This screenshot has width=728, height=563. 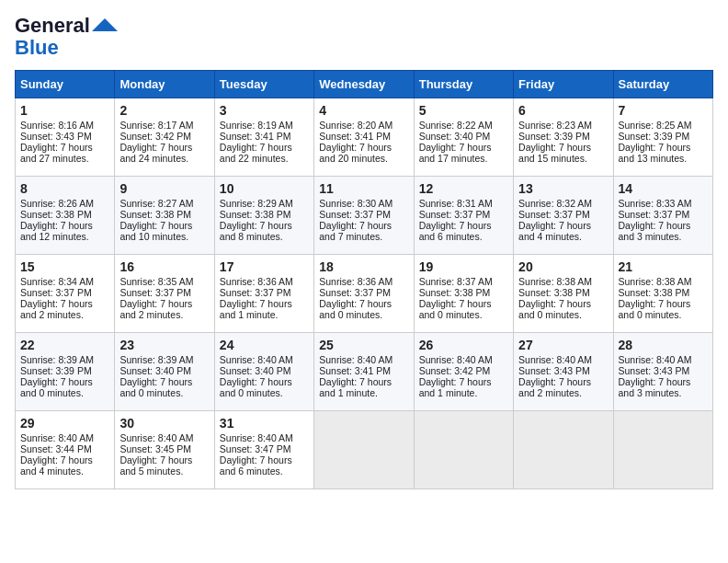 What do you see at coordinates (156, 231) in the screenshot?
I see `daylight: Daylight: 7 hours and 10 minutes.` at bounding box center [156, 231].